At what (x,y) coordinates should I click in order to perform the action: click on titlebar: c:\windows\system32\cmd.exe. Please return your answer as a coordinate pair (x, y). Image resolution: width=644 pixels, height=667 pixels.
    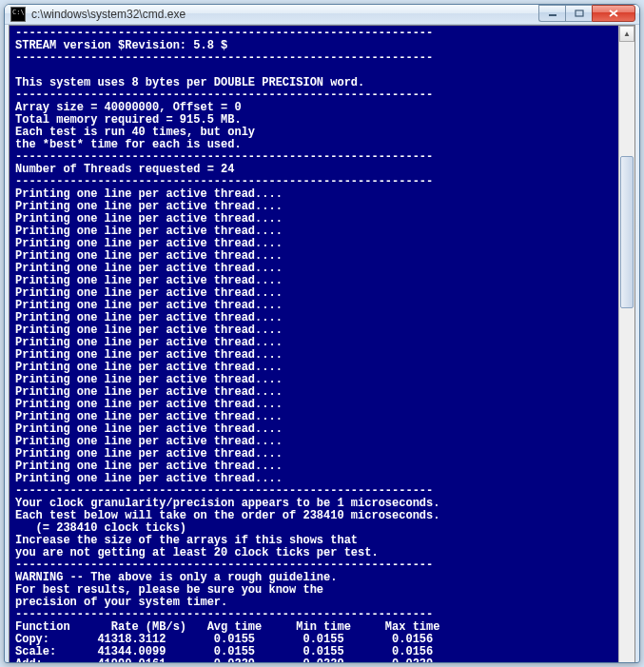
    Looking at the image, I should click on (322, 15).